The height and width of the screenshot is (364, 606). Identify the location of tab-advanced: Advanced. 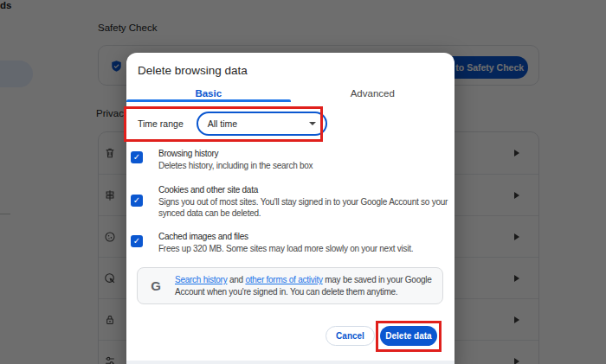
(373, 93).